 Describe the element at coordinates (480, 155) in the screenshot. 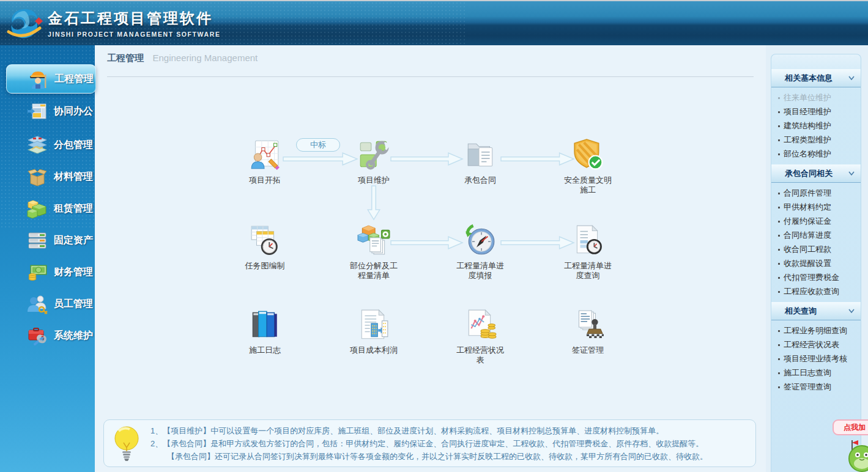

I see `contract-folder-icon` at that location.